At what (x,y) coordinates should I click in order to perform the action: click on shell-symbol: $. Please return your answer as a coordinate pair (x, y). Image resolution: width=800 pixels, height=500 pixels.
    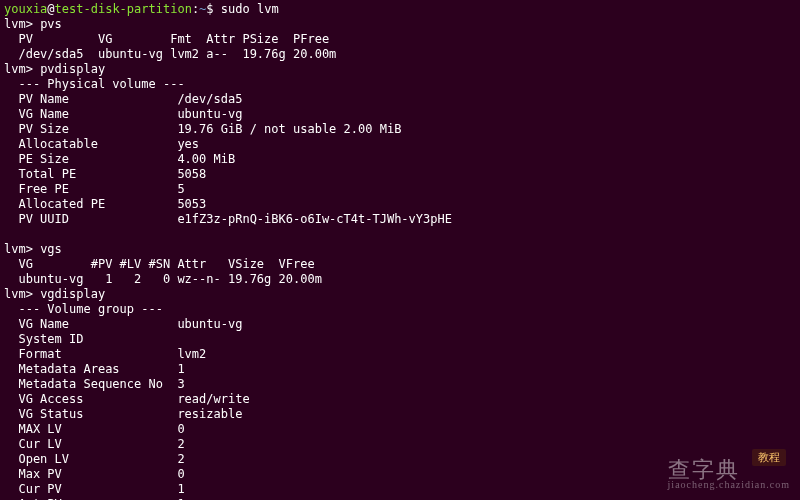
    Looking at the image, I should click on (210, 9).